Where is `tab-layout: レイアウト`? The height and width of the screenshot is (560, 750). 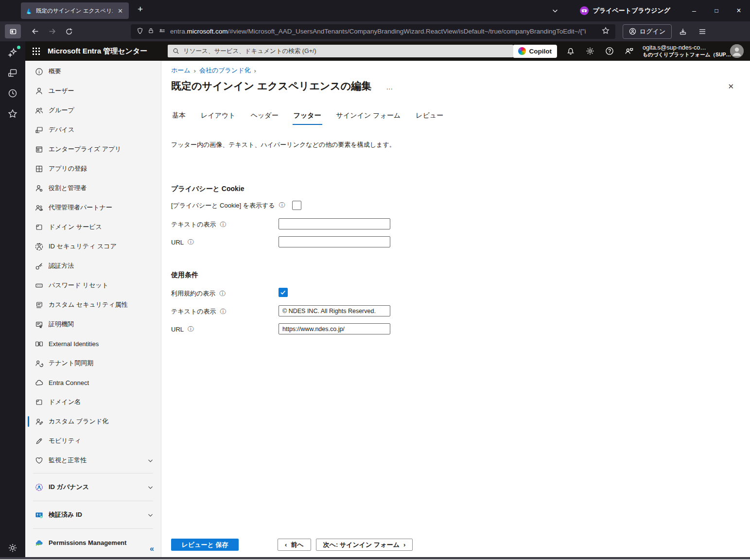 tab-layout: レイアウト is located at coordinates (218, 118).